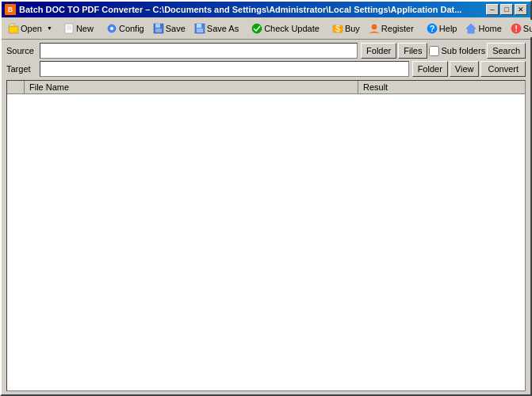  Describe the element at coordinates (443, 51) in the screenshot. I see `source-buttons: Folder Files Sub folders Search` at that location.